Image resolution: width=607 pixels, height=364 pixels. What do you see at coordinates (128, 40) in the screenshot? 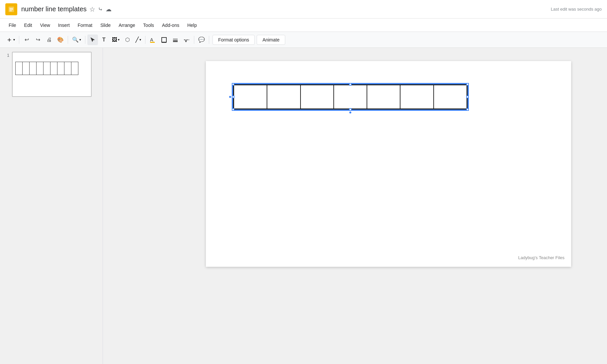
I see `shape-tool-button: ⬡` at bounding box center [128, 40].